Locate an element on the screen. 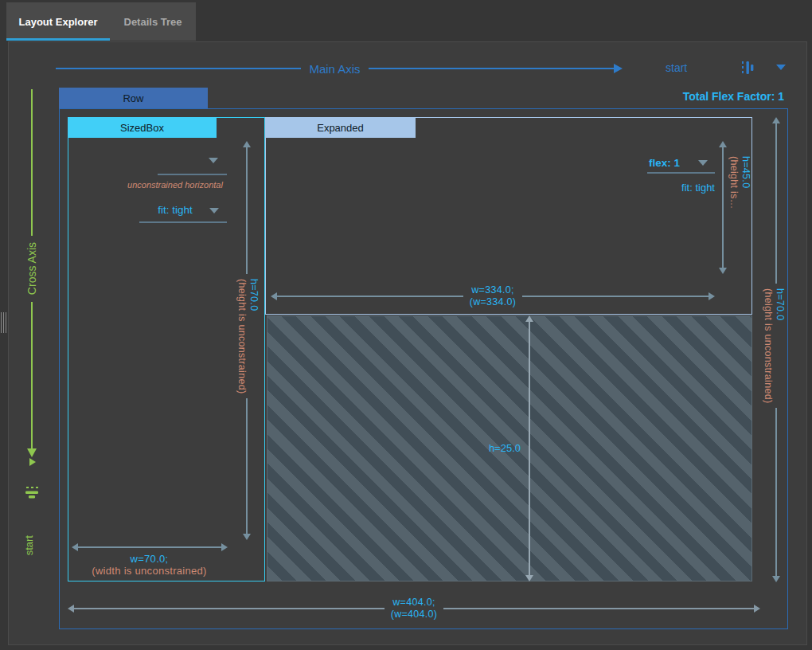 This screenshot has height=650, width=812. main-axis-arrow: Main Axis is located at coordinates (339, 69).